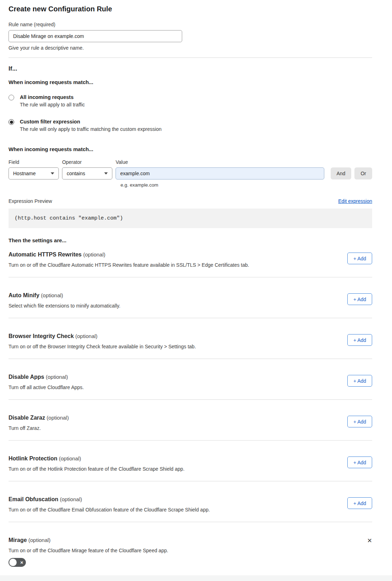  What do you see at coordinates (87, 162) in the screenshot?
I see `operator-label: Operator` at bounding box center [87, 162].